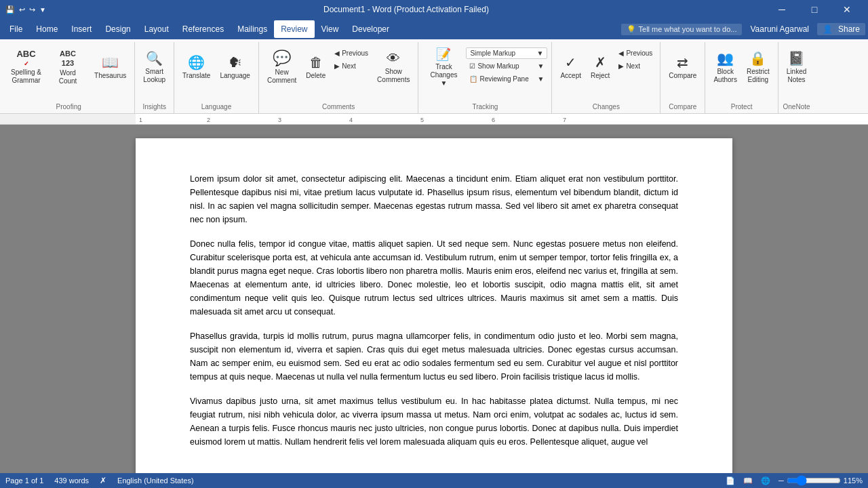  I want to click on accept-button: ✓ Accept, so click(571, 67).